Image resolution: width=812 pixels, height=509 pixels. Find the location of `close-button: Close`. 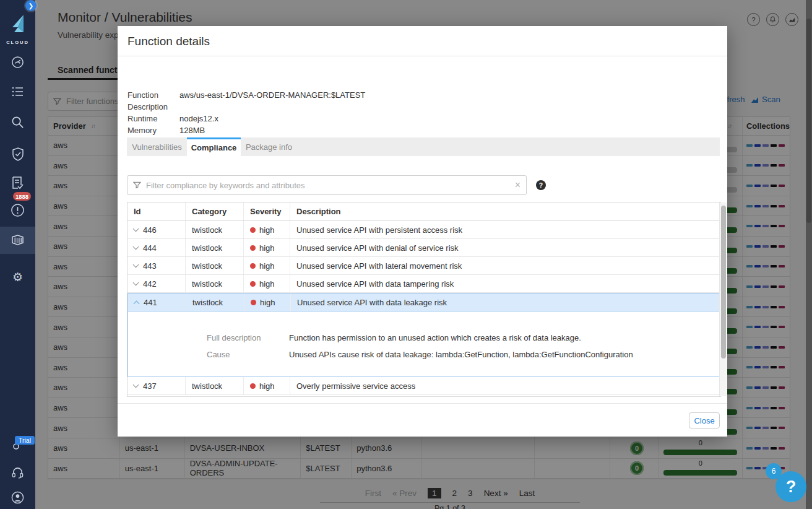

close-button: Close is located at coordinates (704, 420).